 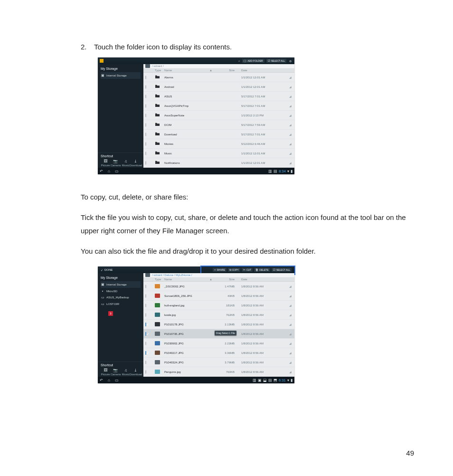 I want to click on table-row: AsusSuperNote1/1/2012 2:13 PM◢, so click(x=219, y=115).